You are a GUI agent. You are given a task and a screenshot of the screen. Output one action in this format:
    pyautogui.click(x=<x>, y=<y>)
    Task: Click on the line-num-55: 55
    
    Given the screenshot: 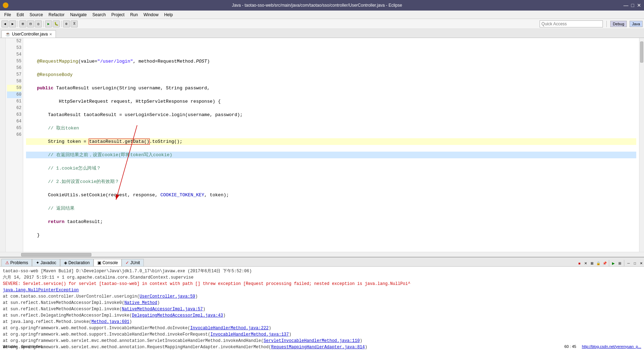 What is the action you would take?
    pyautogui.click(x=14, y=61)
    